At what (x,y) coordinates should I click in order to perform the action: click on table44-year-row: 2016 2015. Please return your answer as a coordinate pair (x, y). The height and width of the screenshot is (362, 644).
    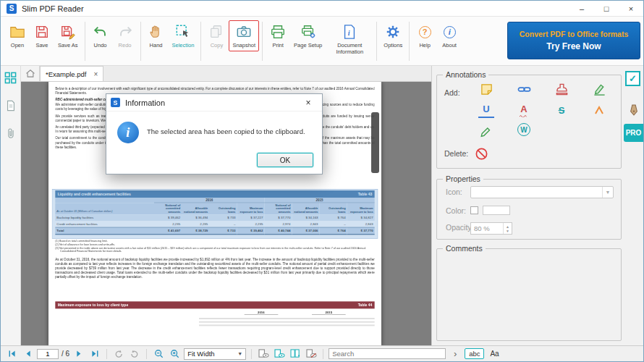
    Looking at the image, I should click on (214, 312).